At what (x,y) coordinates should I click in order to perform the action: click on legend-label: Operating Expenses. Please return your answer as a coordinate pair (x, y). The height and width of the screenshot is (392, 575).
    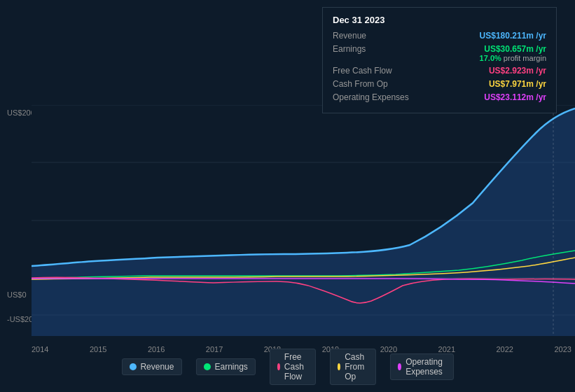
    Looking at the image, I should click on (426, 367).